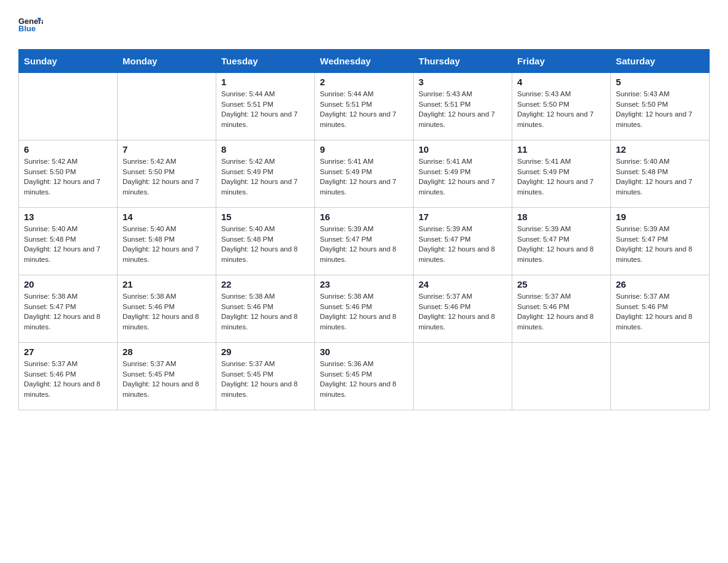 Image resolution: width=728 pixels, height=563 pixels. I want to click on day-number: 29, so click(265, 352).